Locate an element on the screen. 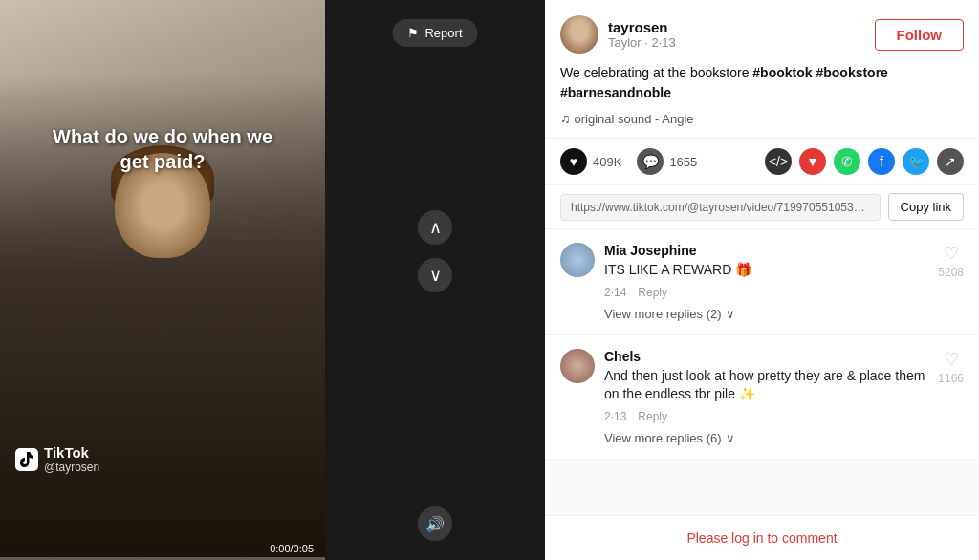  user-subtitle: Taylor · 2·13 is located at coordinates (642, 42).